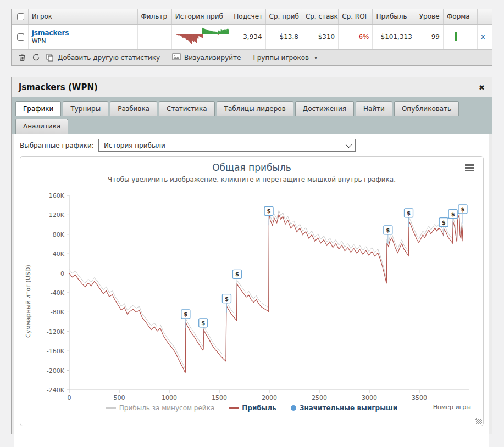  Describe the element at coordinates (252, 87) in the screenshot. I see `panel-header: jsmackers (WPN) ✖` at that location.